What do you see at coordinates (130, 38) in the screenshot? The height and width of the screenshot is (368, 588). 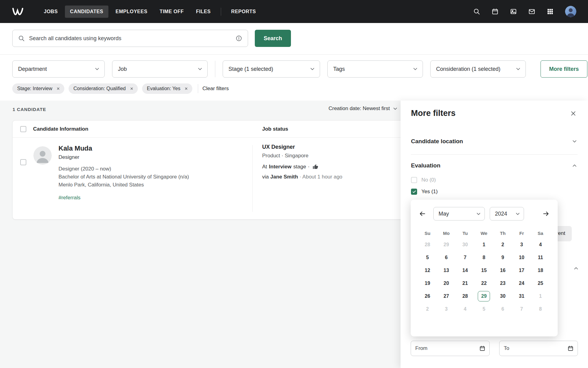 I see `search-box` at bounding box center [130, 38].